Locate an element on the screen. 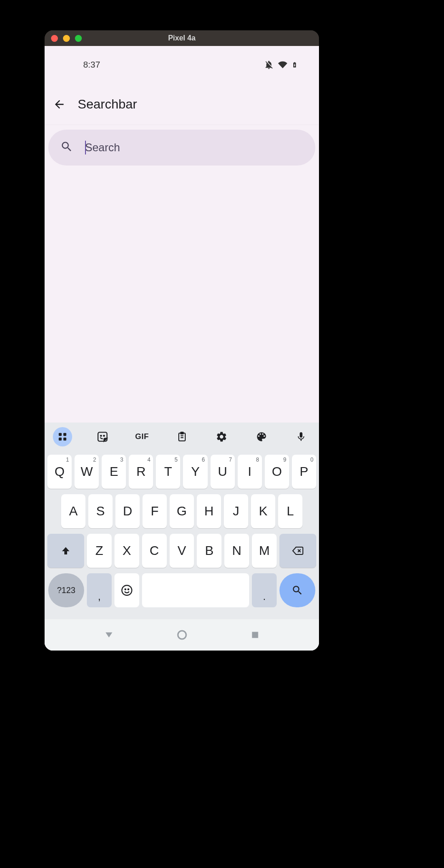  emoji-icon is located at coordinates (127, 590).